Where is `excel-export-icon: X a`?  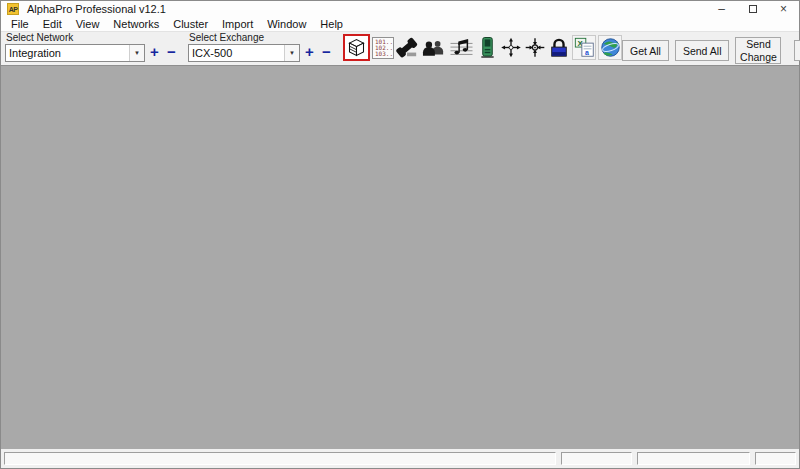
excel-export-icon: X a is located at coordinates (584, 48).